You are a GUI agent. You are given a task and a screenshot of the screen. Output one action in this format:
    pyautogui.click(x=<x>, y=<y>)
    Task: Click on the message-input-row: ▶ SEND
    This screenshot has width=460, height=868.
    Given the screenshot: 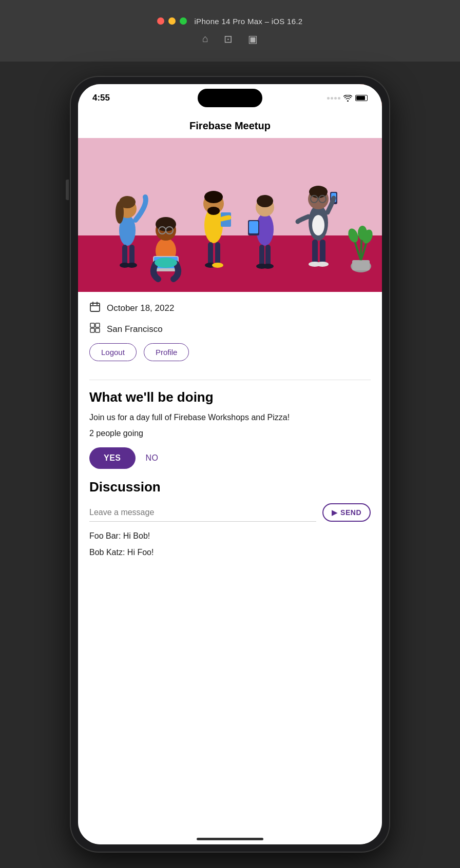 What is the action you would take?
    pyautogui.click(x=230, y=512)
    